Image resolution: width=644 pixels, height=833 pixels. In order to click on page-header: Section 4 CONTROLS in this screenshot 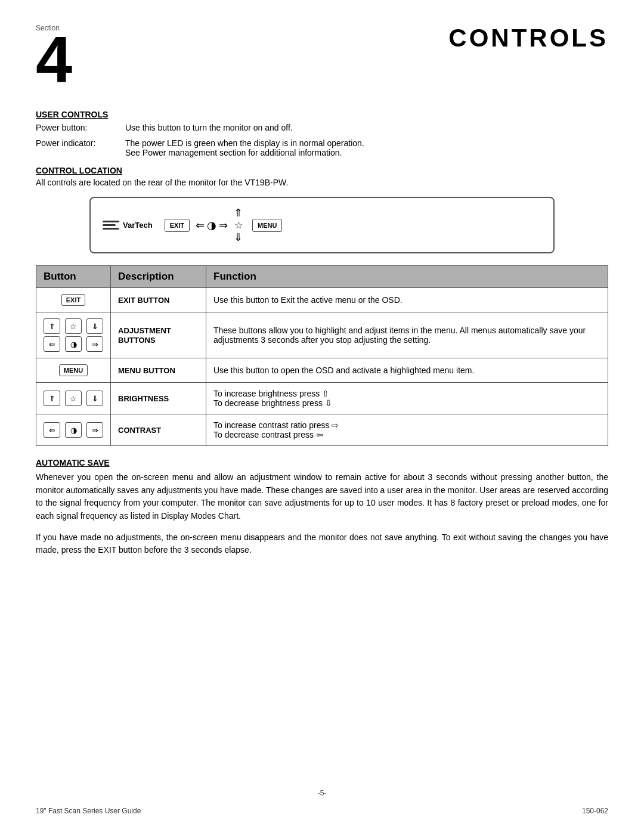, I will do `click(322, 64)`.